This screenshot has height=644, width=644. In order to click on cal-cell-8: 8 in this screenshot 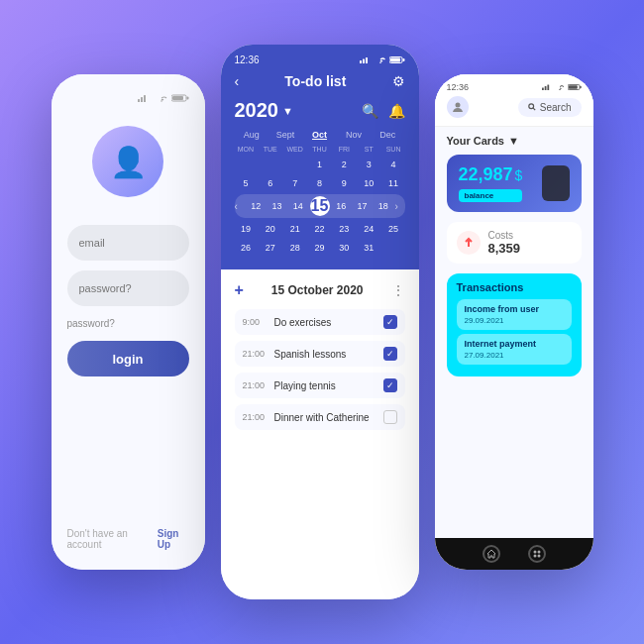, I will do `click(319, 183)`.